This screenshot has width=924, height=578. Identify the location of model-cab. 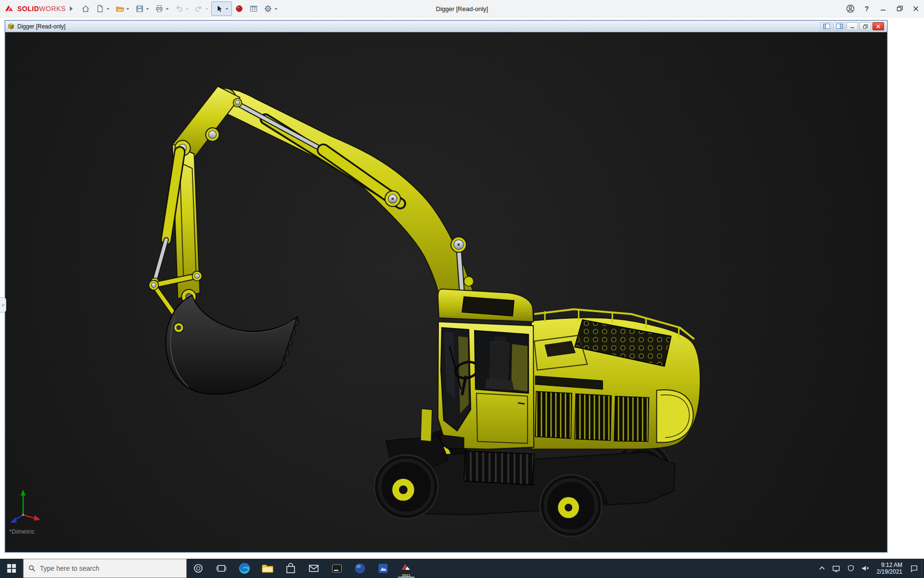
(486, 369).